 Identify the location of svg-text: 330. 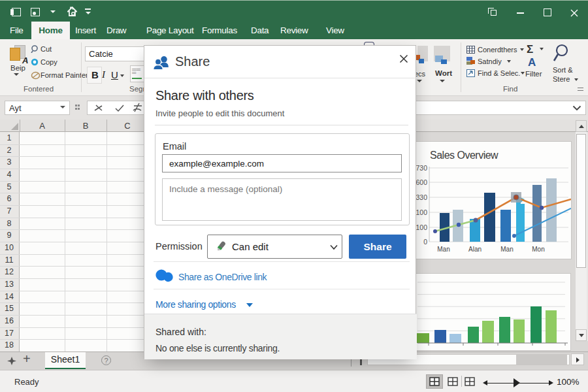
(422, 197).